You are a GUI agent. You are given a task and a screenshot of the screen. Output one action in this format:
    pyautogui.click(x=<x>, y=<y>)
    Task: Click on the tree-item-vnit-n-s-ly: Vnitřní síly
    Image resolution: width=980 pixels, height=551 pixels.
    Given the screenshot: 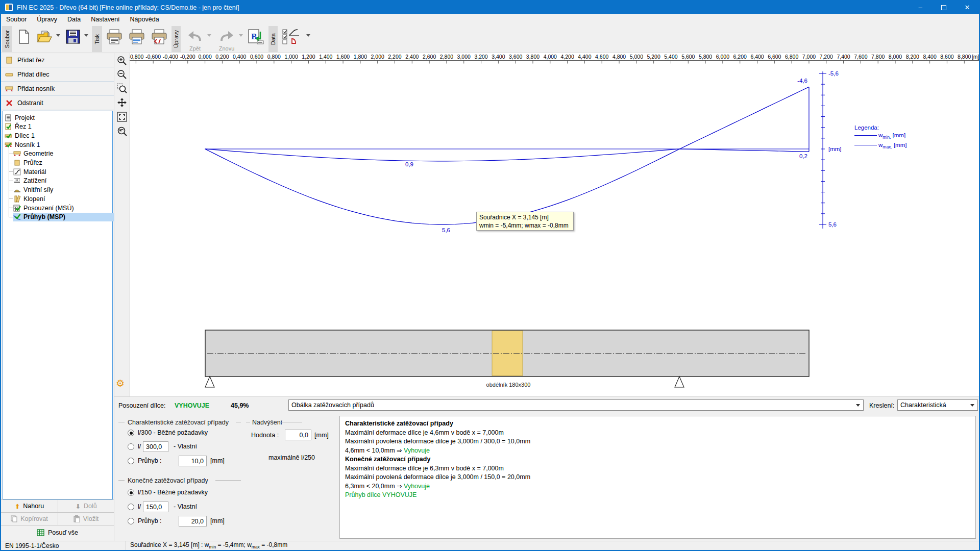 What is the action you would take?
    pyautogui.click(x=33, y=190)
    